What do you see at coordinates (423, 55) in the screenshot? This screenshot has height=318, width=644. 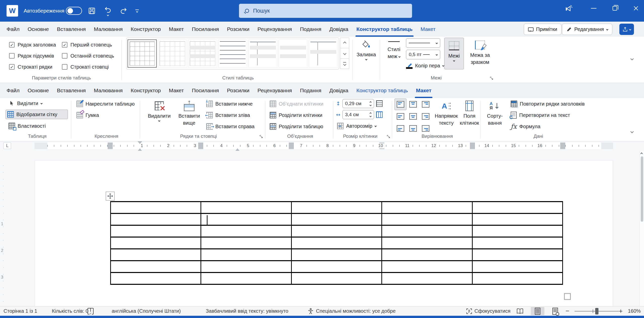 I see `border-line-weight-dropdown: 0,5 пт` at bounding box center [423, 55].